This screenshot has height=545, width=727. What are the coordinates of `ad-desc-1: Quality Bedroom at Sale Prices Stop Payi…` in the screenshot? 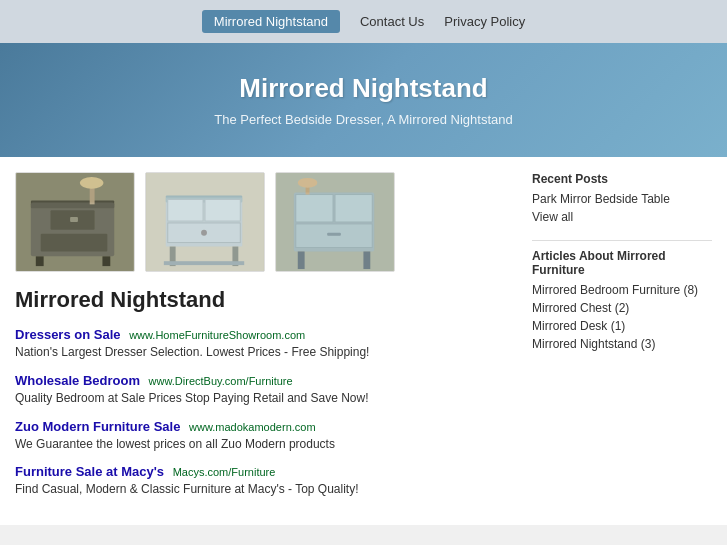 It's located at (264, 398).